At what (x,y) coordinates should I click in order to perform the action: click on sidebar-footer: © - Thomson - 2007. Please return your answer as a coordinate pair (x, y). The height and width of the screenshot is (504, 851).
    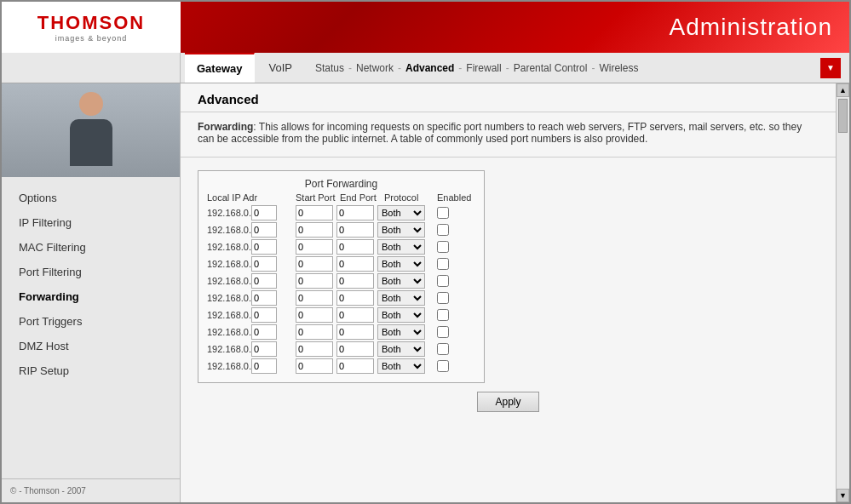
    Looking at the image, I should click on (90, 490).